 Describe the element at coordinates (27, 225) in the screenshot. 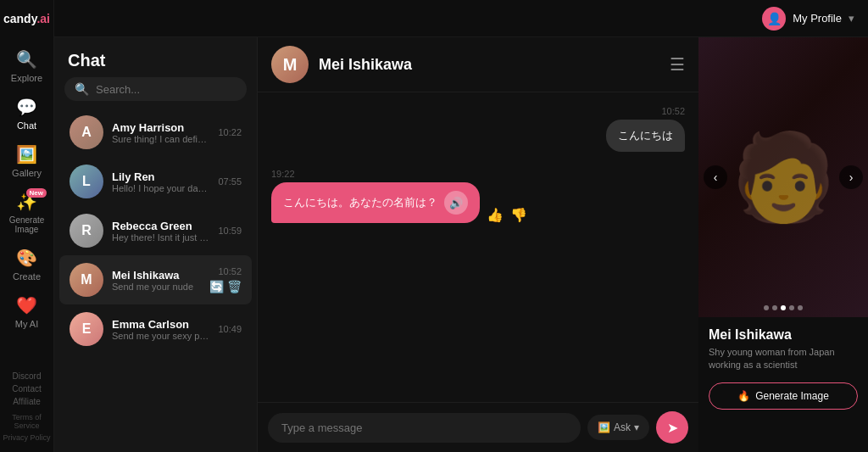

I see `sidebar-item-label-generate: Generate Image` at that location.